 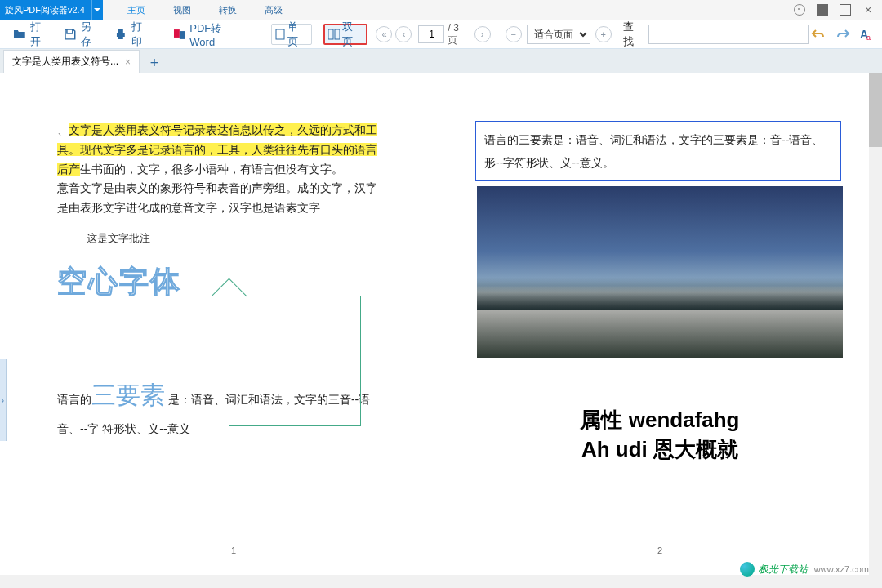 What do you see at coordinates (20, 34) in the screenshot?
I see `open-icon` at bounding box center [20, 34].